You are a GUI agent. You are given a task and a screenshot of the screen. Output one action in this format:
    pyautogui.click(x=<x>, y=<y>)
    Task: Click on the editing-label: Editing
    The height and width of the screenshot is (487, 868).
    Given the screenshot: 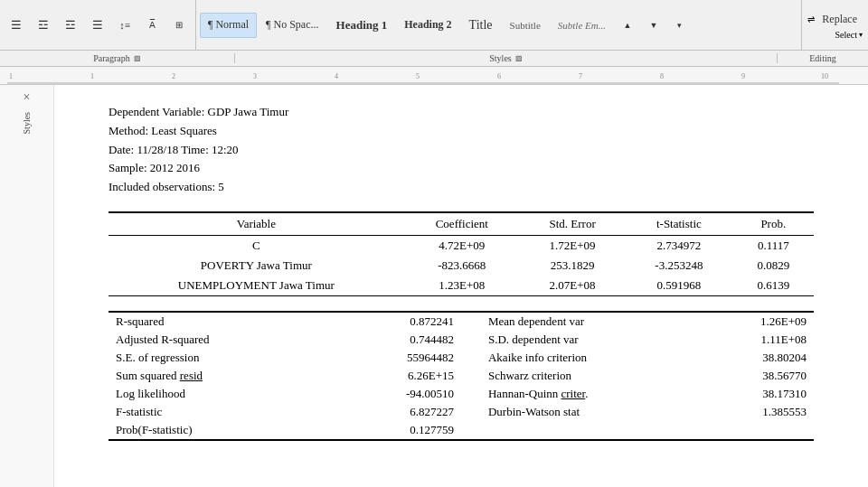 What is the action you would take?
    pyautogui.click(x=823, y=58)
    